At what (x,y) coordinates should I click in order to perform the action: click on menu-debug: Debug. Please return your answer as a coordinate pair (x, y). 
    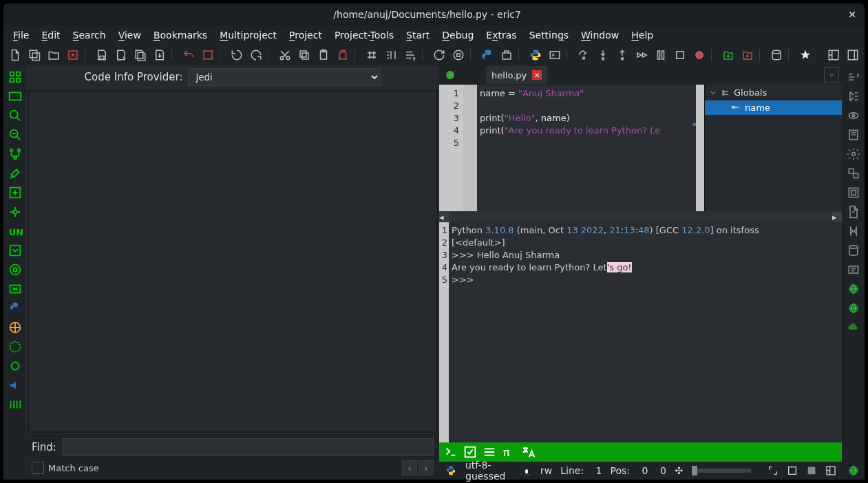
    Looking at the image, I should click on (458, 35).